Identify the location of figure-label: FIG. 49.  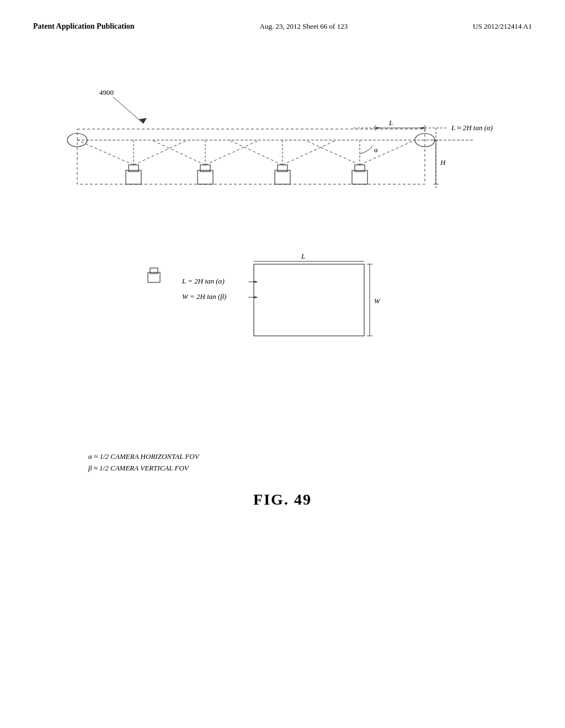
(282, 500).